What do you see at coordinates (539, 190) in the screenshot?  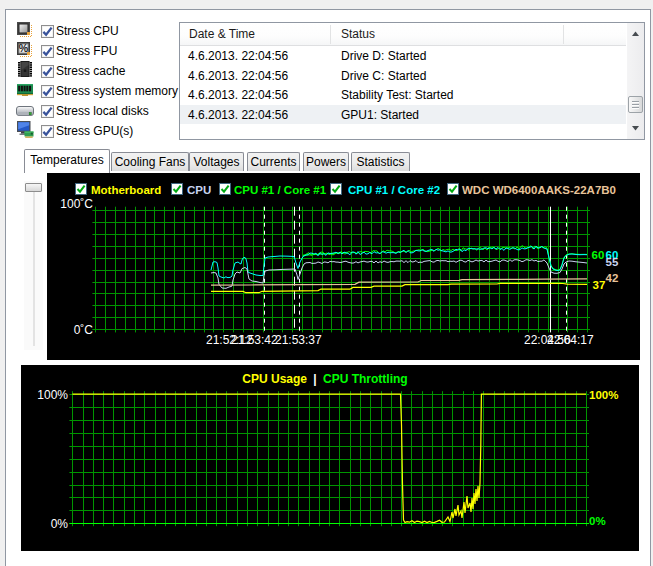 I see `svg-text: WDC WD6400AAKS-22A7B0` at bounding box center [539, 190].